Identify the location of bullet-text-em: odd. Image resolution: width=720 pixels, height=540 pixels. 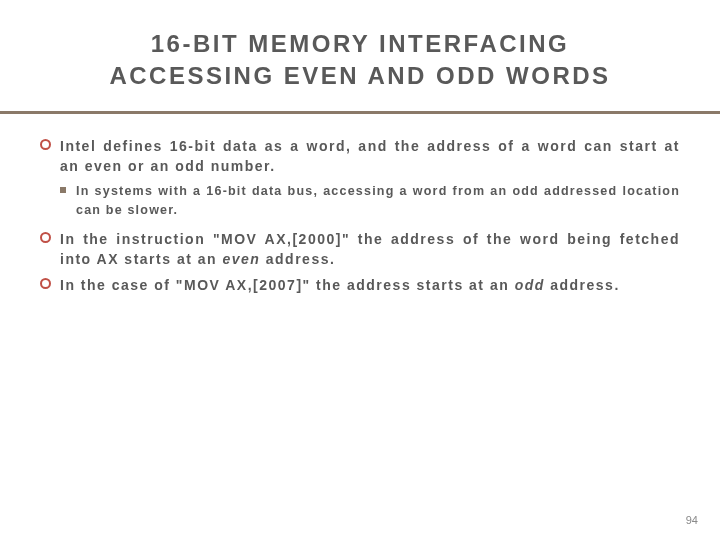
(530, 285).